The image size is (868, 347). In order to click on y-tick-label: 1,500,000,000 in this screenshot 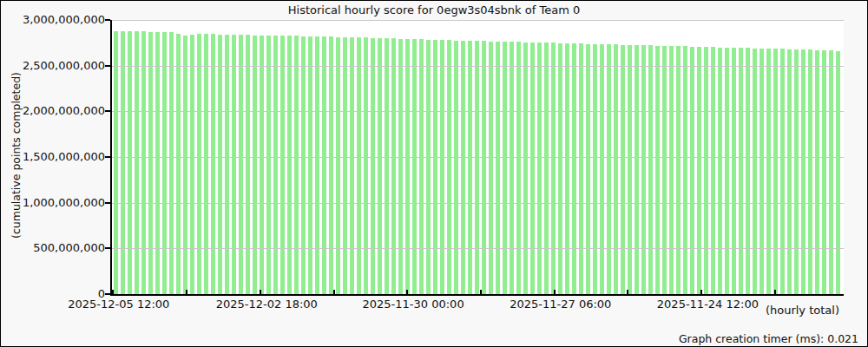, I will do `click(53, 157)`.